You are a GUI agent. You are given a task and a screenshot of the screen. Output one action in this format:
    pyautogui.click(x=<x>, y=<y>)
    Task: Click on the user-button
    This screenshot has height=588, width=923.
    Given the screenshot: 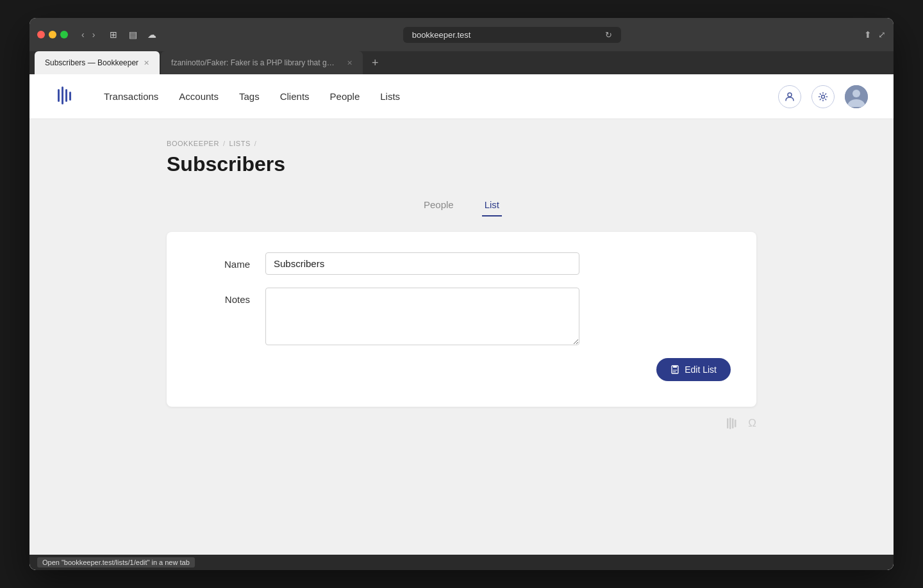 What is the action you would take?
    pyautogui.click(x=790, y=97)
    